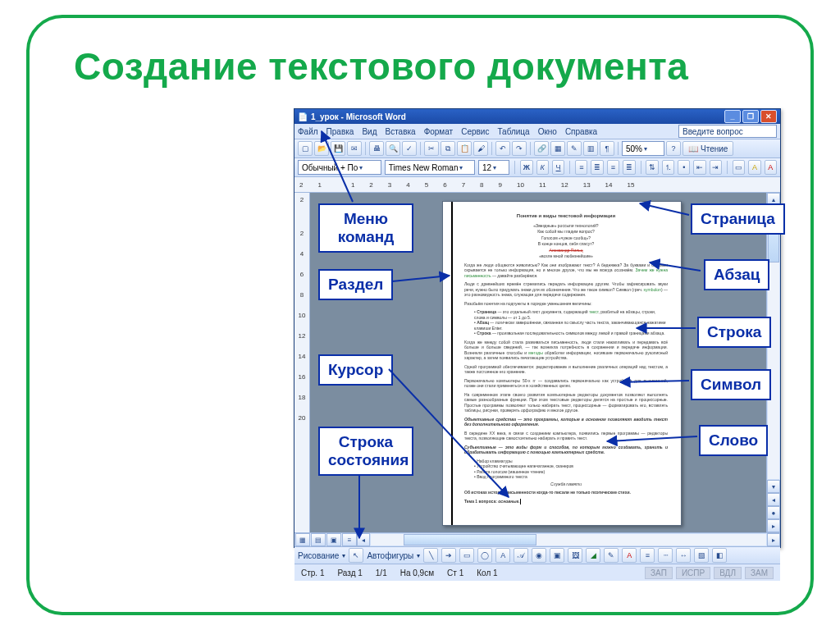 The width and height of the screenshot is (840, 630). What do you see at coordinates (537, 167) in the screenshot?
I see `formatting-toolbar: Обычный + По▾ Times New Roman▾ 12▾ Ж К Ч…` at bounding box center [537, 167].